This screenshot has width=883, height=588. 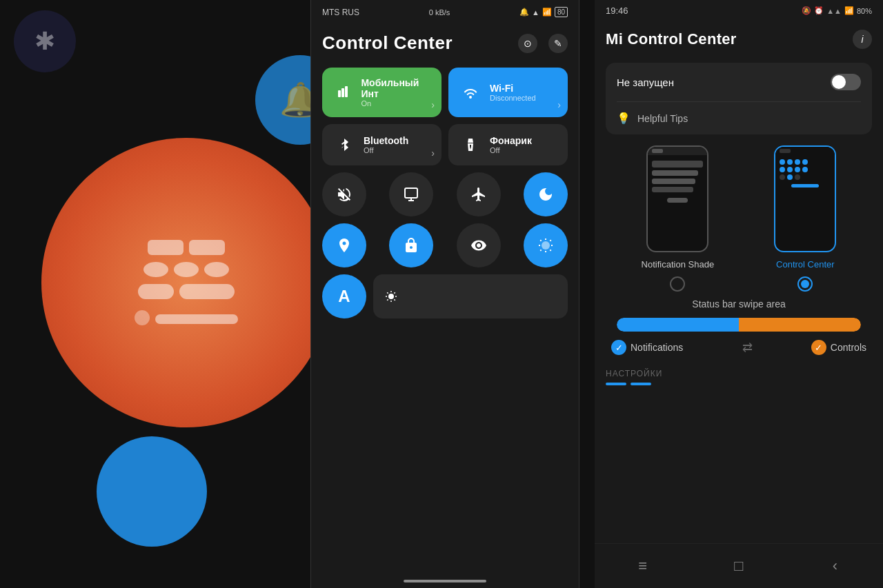 I want to click on wifi-name: Wi-Fi, so click(x=513, y=88).